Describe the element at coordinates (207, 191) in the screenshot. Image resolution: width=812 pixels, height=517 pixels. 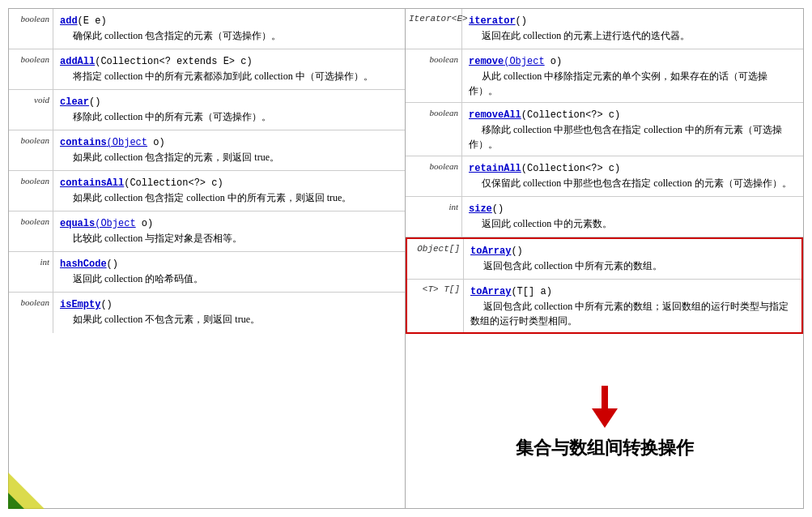
I see `method-row-containsall: boolean containsAll(Collection<?> c) 如果此…` at that location.